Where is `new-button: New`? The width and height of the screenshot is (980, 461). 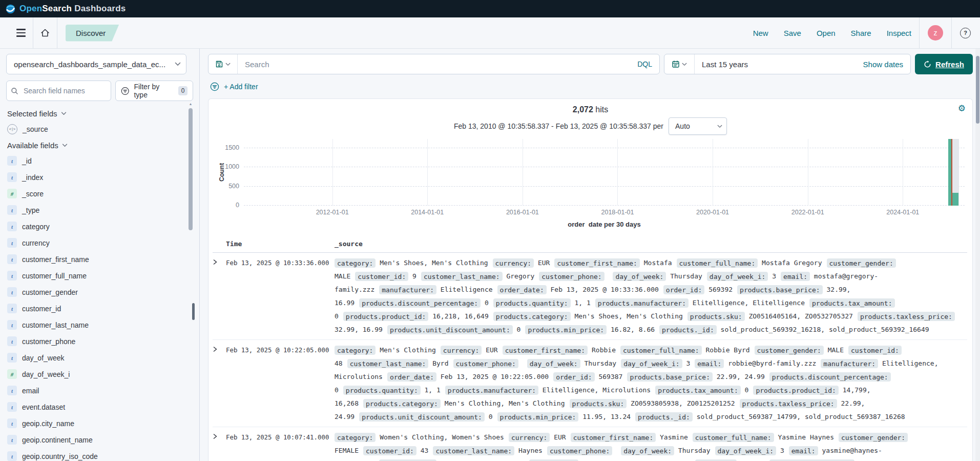
new-button: New is located at coordinates (761, 33).